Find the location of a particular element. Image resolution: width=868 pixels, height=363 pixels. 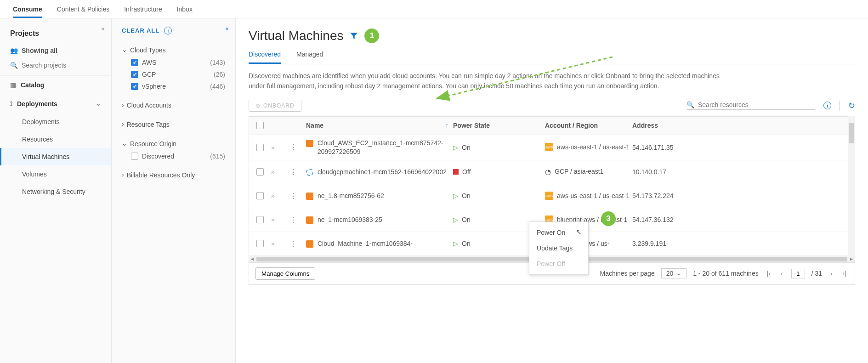

table-row: »⋮cloudgcpmachine1-mcm1562-166964022002O… is located at coordinates (552, 172).